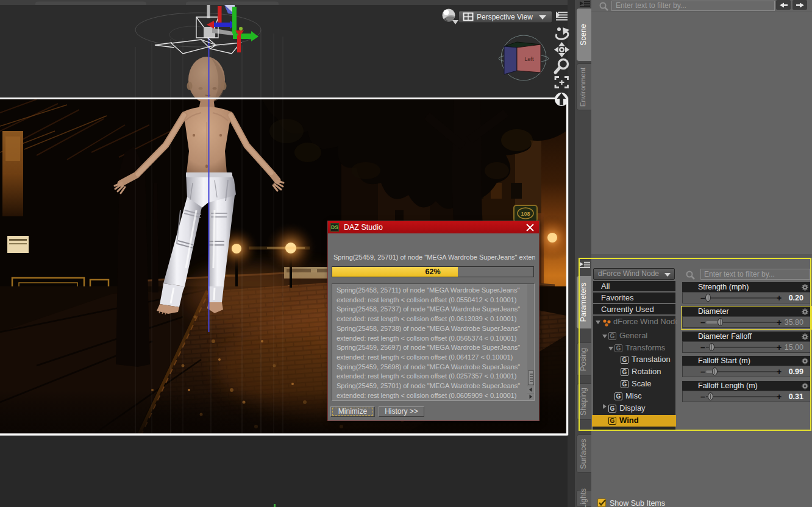  Describe the element at coordinates (505, 17) in the screenshot. I see `svg-text: Perspective View` at that location.